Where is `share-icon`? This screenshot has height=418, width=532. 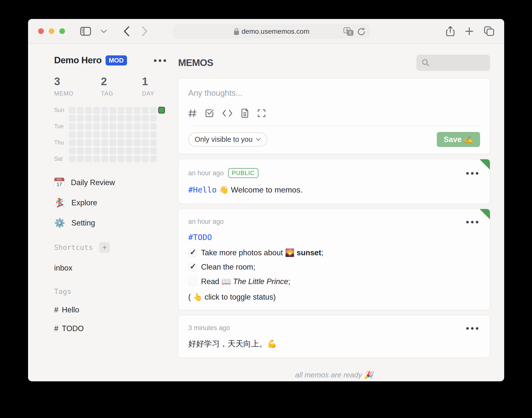
share-icon is located at coordinates (450, 31).